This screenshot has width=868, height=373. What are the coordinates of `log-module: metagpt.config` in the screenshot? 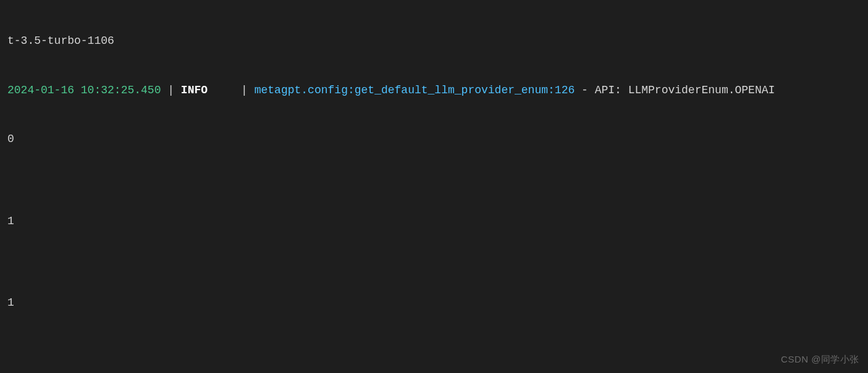 It's located at (301, 90).